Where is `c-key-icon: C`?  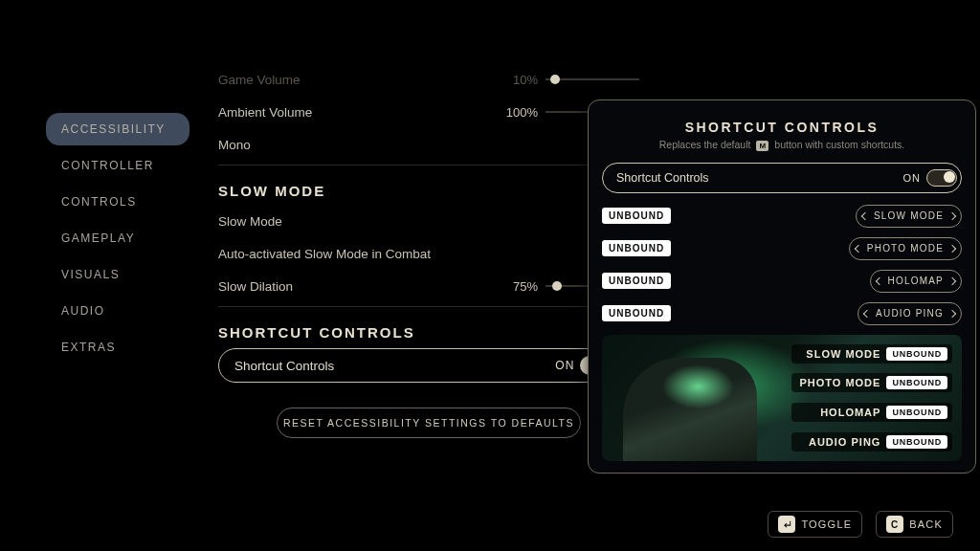
c-key-icon: C is located at coordinates (895, 524).